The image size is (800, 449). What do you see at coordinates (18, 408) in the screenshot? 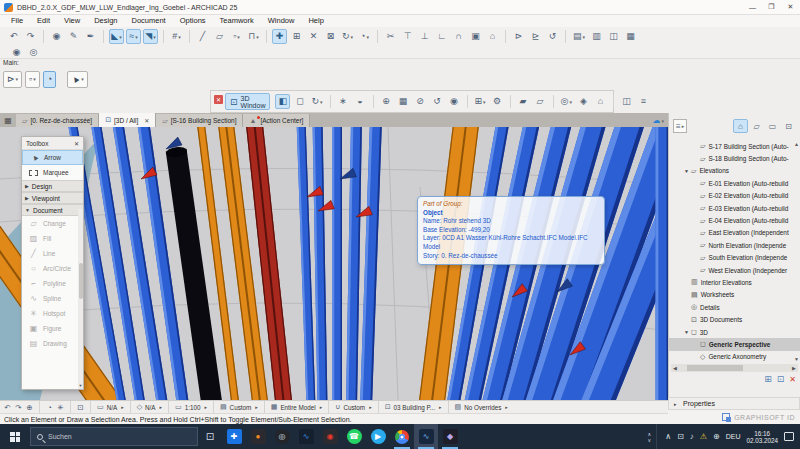
I see `view-forward-button: ↷` at bounding box center [18, 408].